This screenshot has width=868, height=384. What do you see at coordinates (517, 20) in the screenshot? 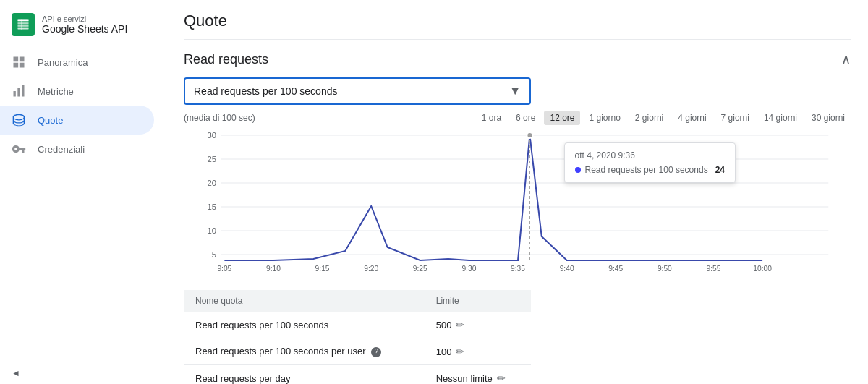
I see `page-title: Quote` at bounding box center [517, 20].